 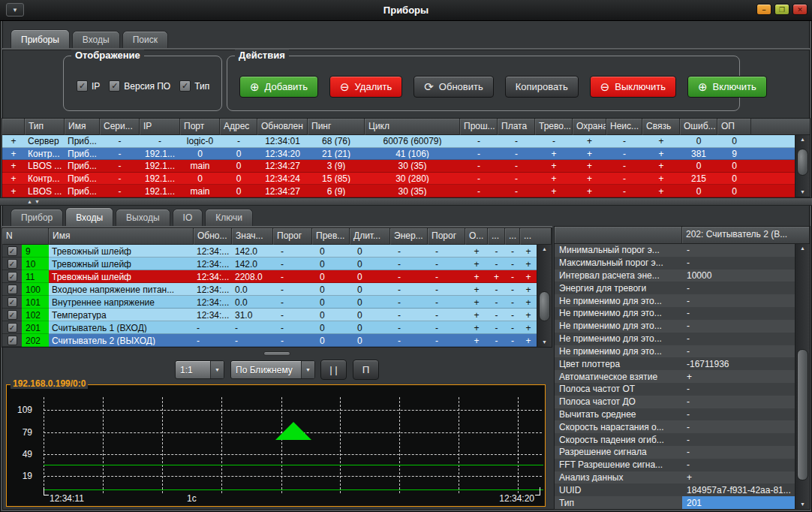 I want to click on column-header: Обновлен, so click(x=282, y=127).